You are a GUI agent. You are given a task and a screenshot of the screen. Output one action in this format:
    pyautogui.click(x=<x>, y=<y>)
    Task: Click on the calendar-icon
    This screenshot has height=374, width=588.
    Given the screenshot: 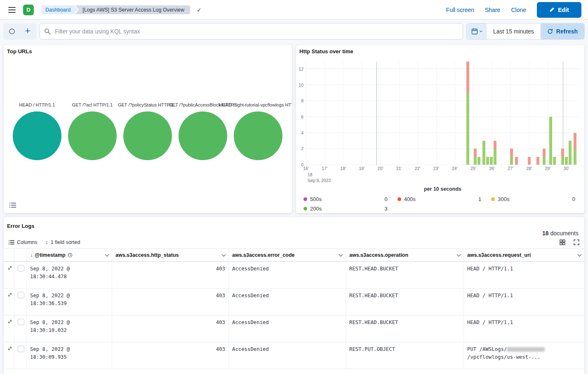 What is the action you would take?
    pyautogui.click(x=475, y=31)
    